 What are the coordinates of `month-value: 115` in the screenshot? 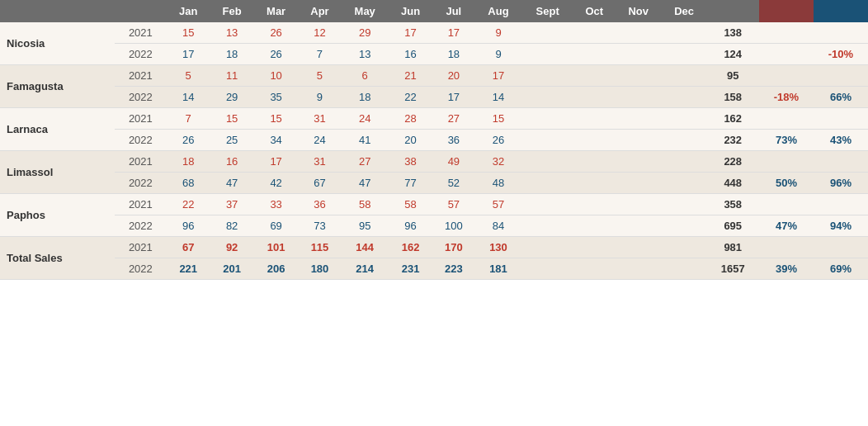 It's located at (319, 248).